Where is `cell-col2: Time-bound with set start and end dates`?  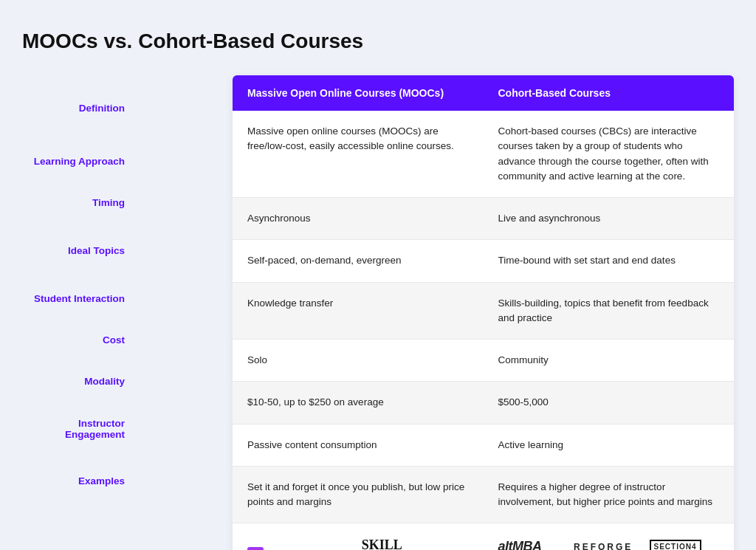 cell-col2: Time-bound with set start and end dates is located at coordinates (609, 261).